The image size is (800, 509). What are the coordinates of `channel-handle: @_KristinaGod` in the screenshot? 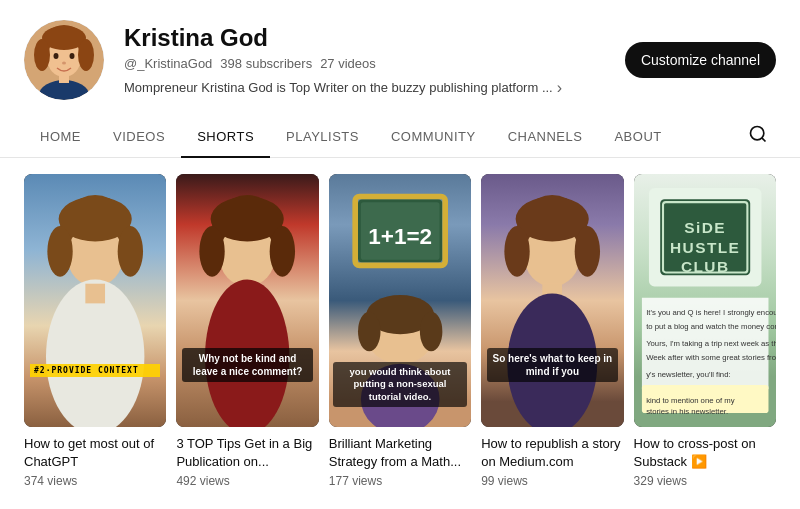 It's located at (168, 64).